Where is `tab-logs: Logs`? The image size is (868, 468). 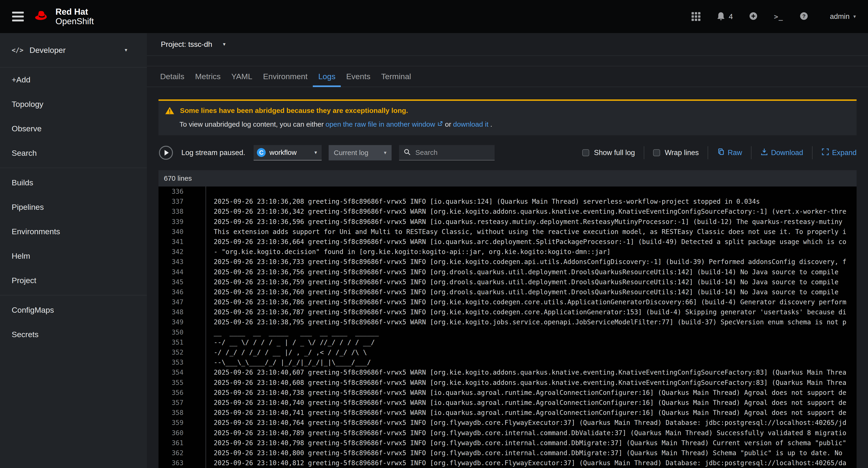
tab-logs: Logs is located at coordinates (327, 76).